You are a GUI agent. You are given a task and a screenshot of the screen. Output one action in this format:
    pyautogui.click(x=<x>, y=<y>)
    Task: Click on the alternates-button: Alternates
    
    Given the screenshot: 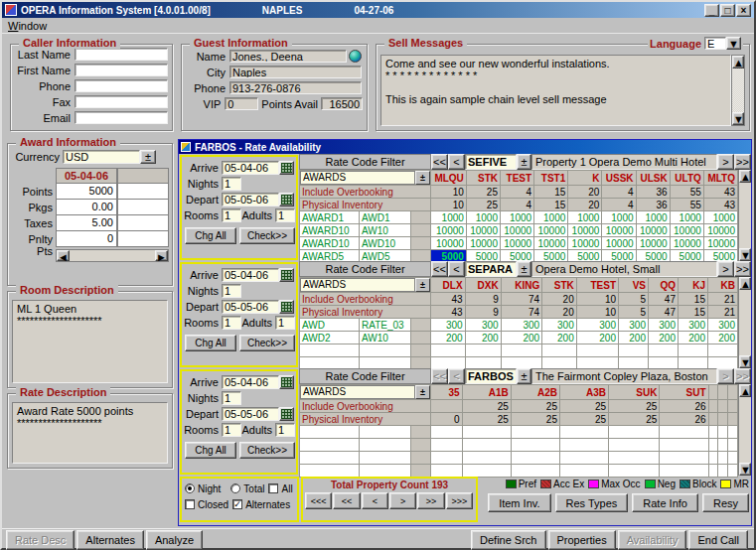 What is the action you would take?
    pyautogui.click(x=110, y=540)
    